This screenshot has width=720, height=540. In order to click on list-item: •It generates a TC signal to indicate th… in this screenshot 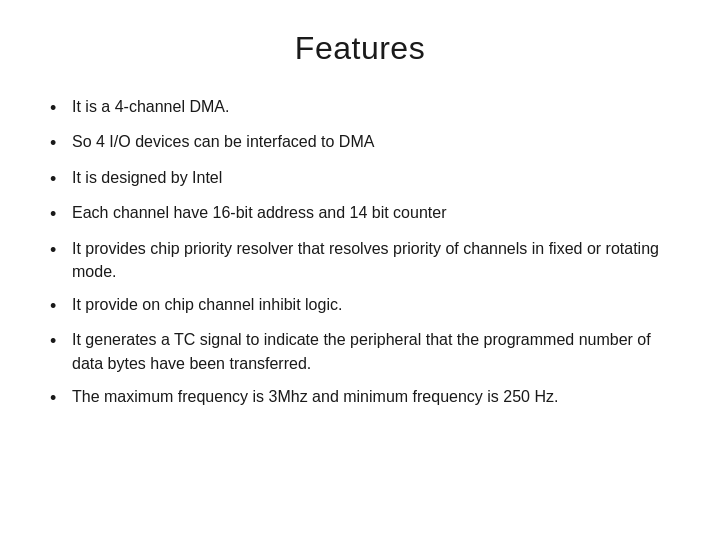, I will do `click(360, 351)`.